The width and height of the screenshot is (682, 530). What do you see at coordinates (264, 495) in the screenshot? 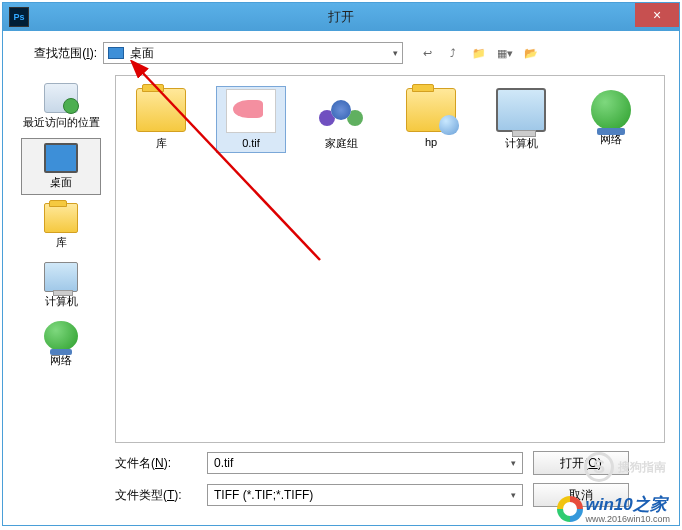
I see `filetype-value: TIFF (*.TIF;*.TIFF)` at bounding box center [264, 495].